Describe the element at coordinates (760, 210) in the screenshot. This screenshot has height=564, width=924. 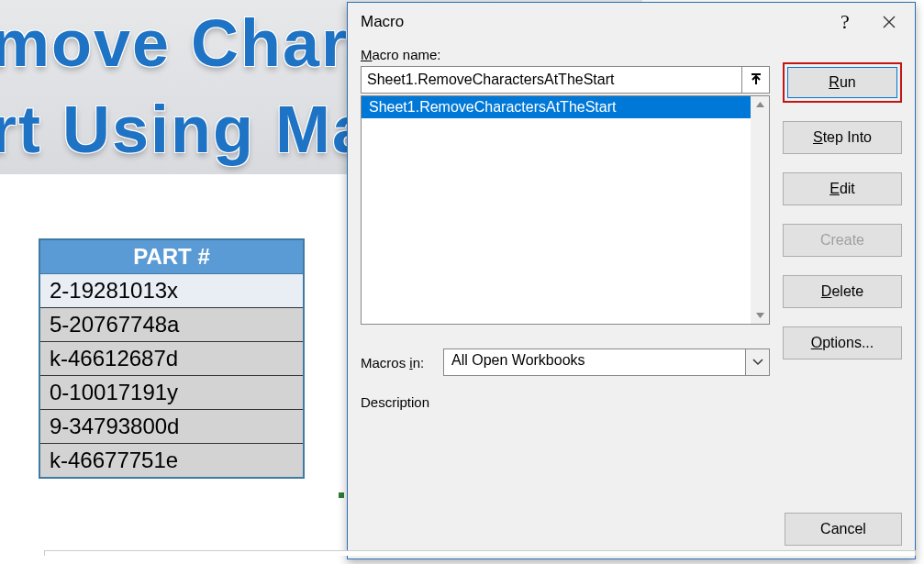
I see `scrollbar` at that location.